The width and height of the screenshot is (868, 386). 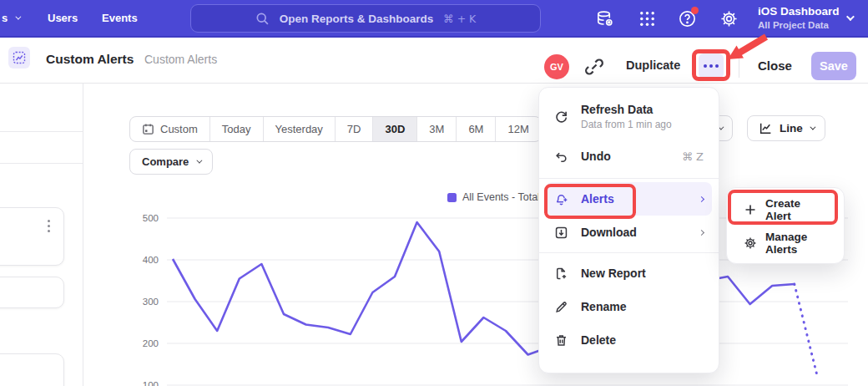 I want to click on report-type-chip, so click(x=19, y=58).